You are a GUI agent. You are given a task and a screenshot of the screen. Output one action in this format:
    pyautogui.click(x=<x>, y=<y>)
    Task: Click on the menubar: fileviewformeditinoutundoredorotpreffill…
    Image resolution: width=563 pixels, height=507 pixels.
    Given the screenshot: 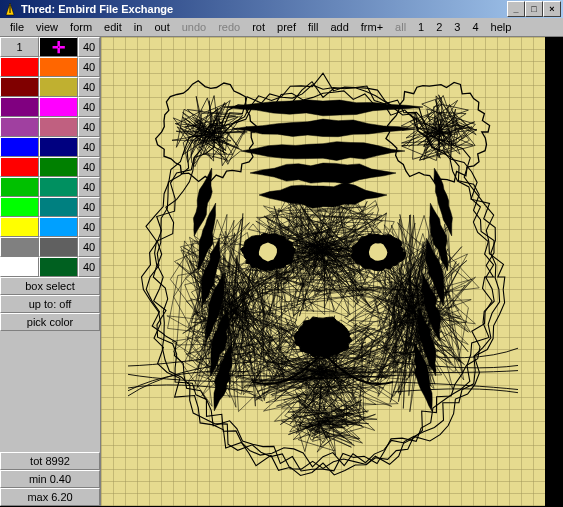 What is the action you would take?
    pyautogui.click(x=282, y=28)
    